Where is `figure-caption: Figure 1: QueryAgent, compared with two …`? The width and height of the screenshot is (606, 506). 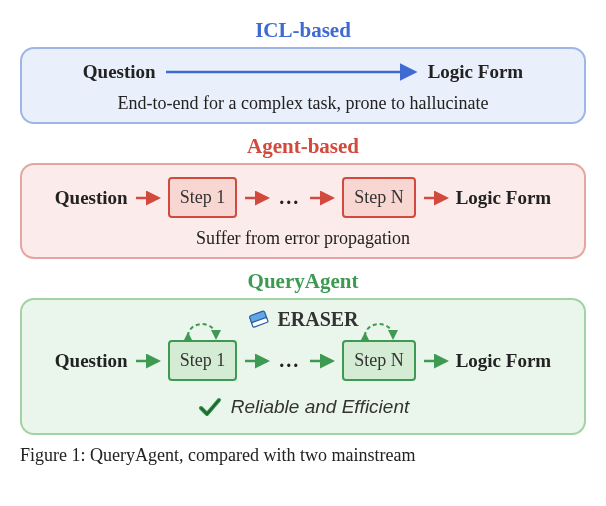 figure-caption: Figure 1: QueryAgent, compared with two … is located at coordinates (303, 456).